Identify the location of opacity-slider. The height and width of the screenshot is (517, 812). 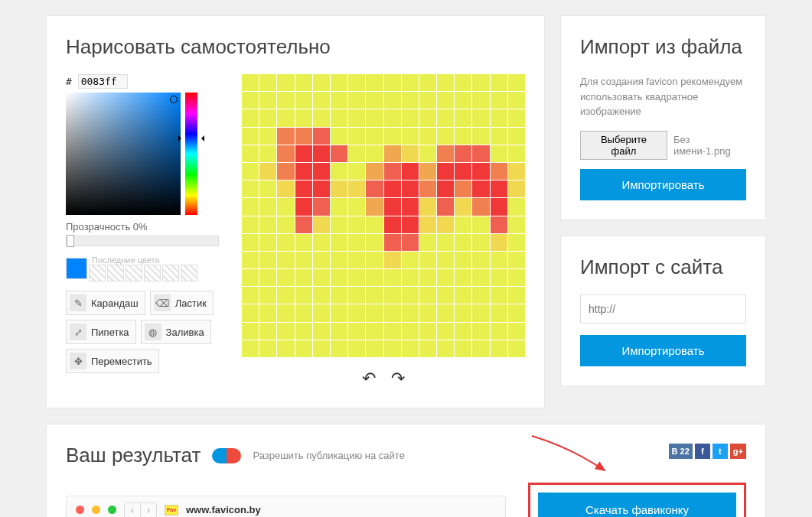
(142, 241).